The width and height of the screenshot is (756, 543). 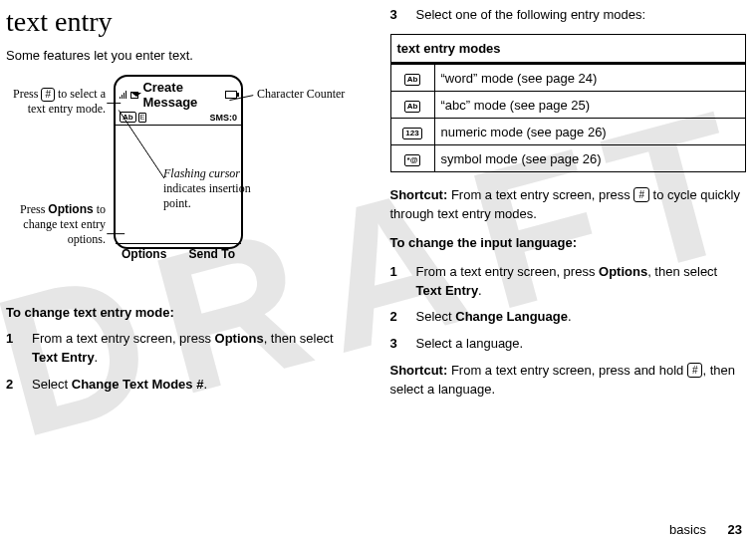 What do you see at coordinates (532, 15) in the screenshot?
I see `step-text: Select one of the following entry modes:` at bounding box center [532, 15].